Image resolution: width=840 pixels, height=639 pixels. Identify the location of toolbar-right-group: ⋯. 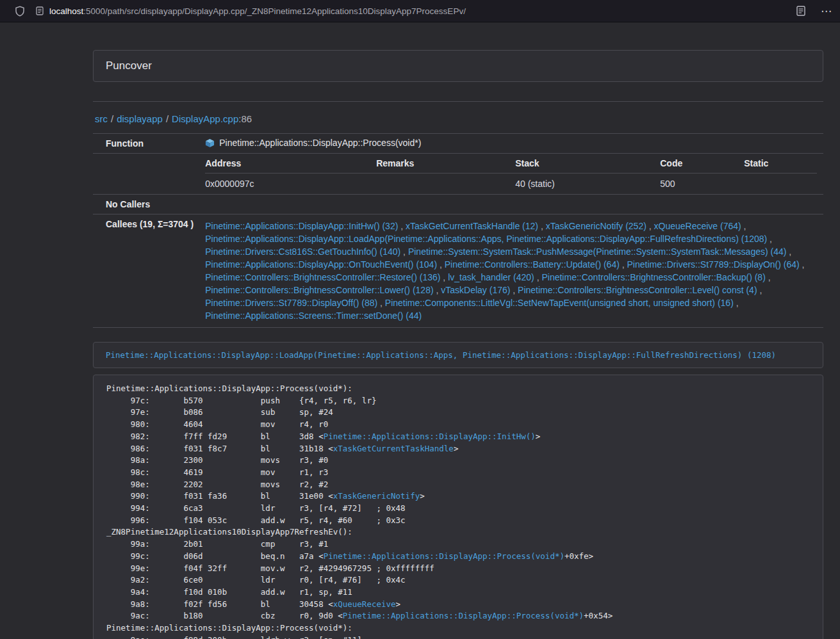
(818, 12).